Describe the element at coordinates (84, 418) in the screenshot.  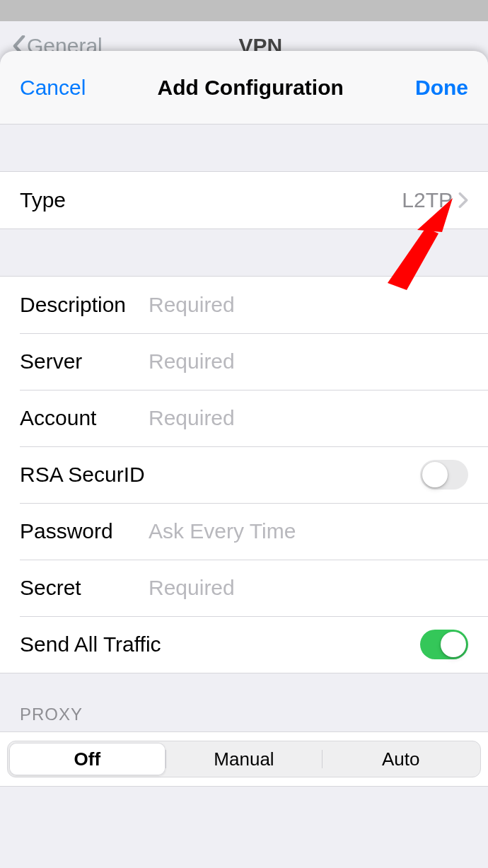
I see `account-label: Account` at that location.